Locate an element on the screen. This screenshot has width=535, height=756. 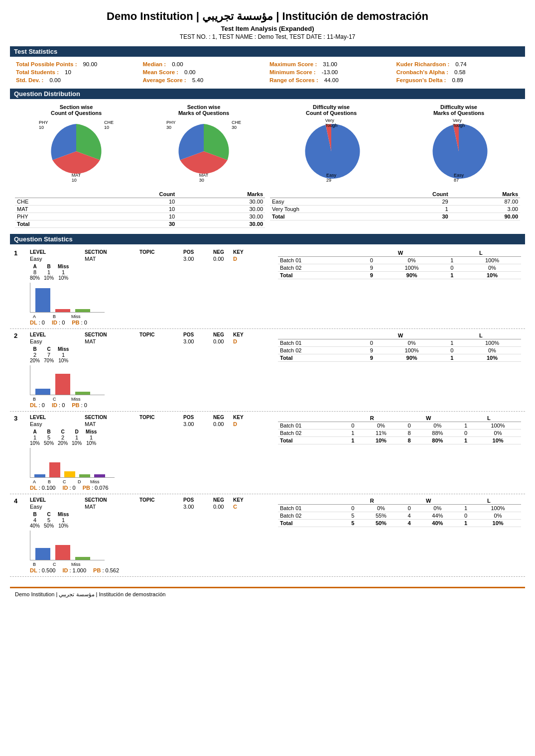
report-subtitle: Test Item Analysis (Expanded) is located at coordinates (268, 29).